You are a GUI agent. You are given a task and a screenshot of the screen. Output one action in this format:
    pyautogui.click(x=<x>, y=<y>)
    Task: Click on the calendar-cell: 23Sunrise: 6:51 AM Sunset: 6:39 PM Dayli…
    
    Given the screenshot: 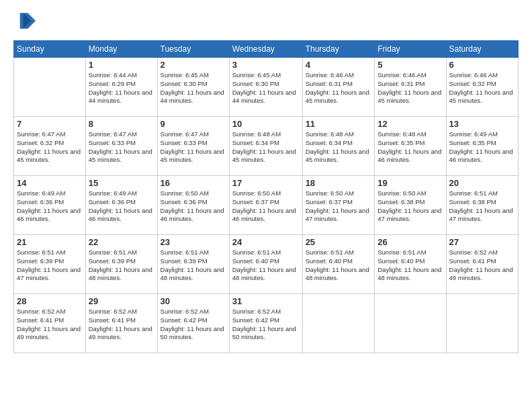 What is the action you would take?
    pyautogui.click(x=193, y=265)
    